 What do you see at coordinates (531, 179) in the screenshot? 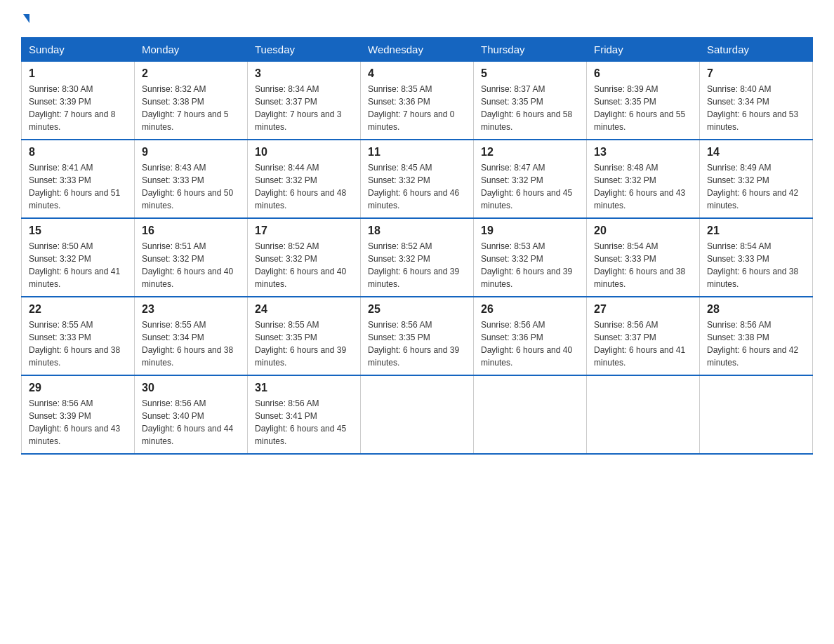
I see `calendar-cell: 12 Sunrise: 8:47 AMSunset: 3:32 PMDaylig…` at bounding box center [531, 179].